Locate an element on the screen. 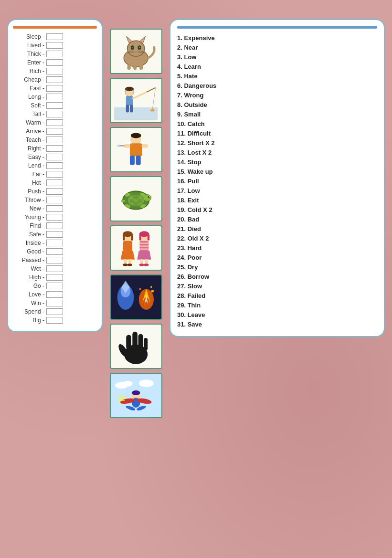  word-row: Cheap - is located at coordinates (55, 80).